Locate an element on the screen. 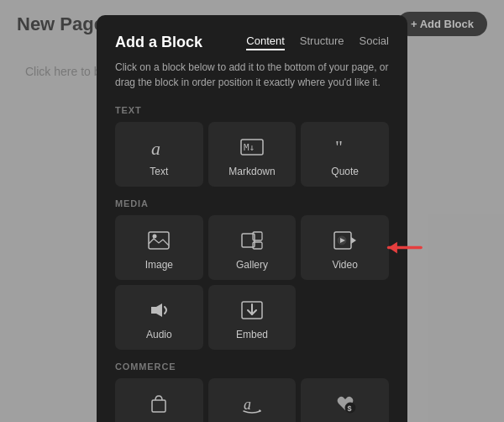  product-icon is located at coordinates (159, 404).